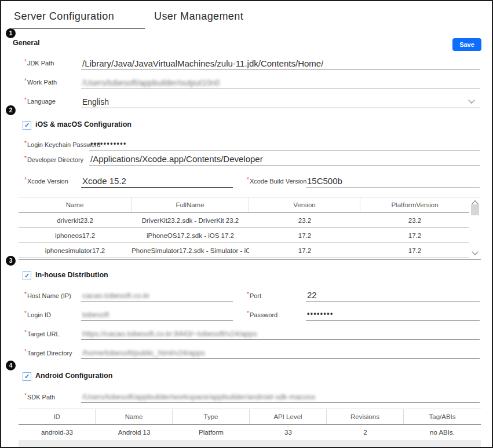  I want to click on login-id-input: tobesoft, so click(157, 314).